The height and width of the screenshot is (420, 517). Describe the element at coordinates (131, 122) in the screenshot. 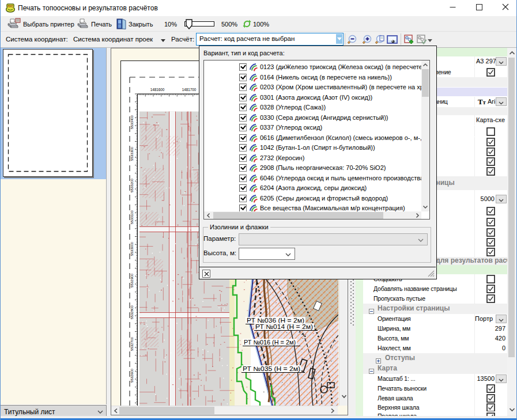

I see `svg-text: 5533400` at that location.